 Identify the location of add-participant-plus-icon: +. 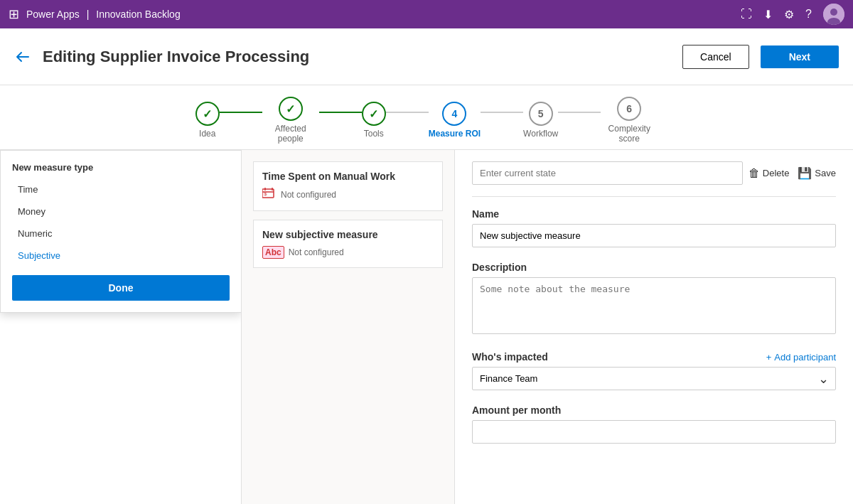
(769, 357).